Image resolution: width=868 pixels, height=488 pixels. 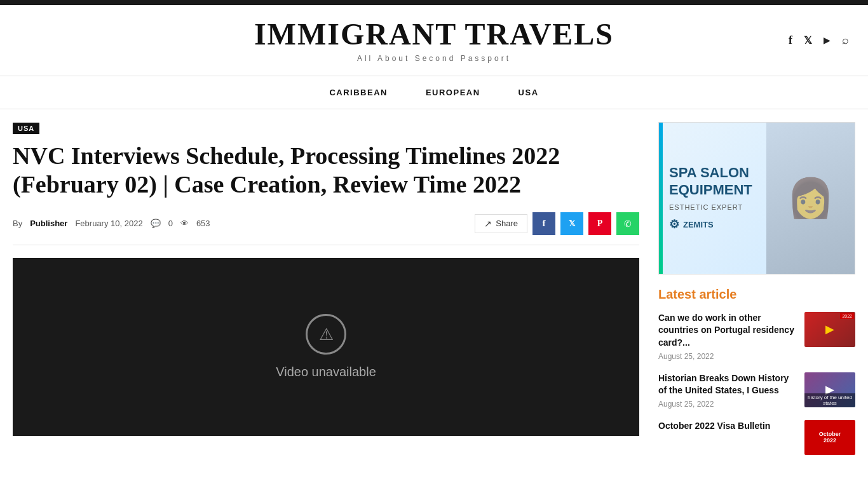 What do you see at coordinates (434, 34) in the screenshot?
I see `site-title: IMMIGRANT TRAVELS` at bounding box center [434, 34].